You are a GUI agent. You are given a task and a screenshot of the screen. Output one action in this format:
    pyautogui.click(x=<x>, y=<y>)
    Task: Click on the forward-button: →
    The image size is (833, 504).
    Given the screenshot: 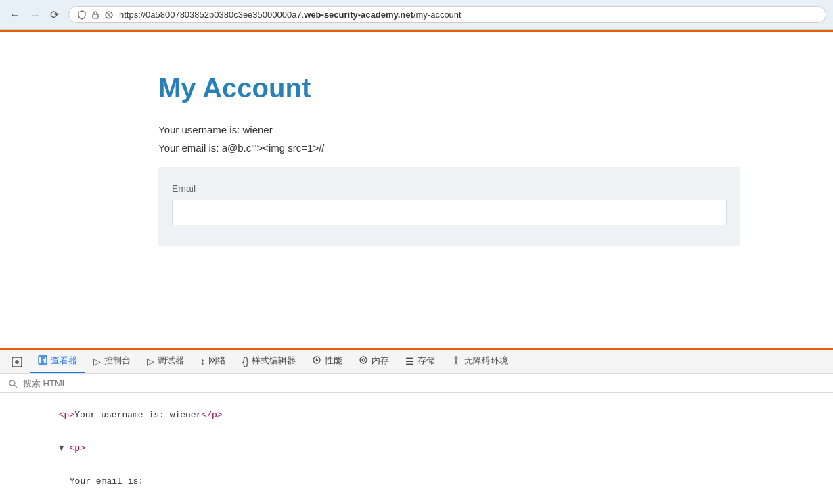 What is the action you would take?
    pyautogui.click(x=35, y=15)
    